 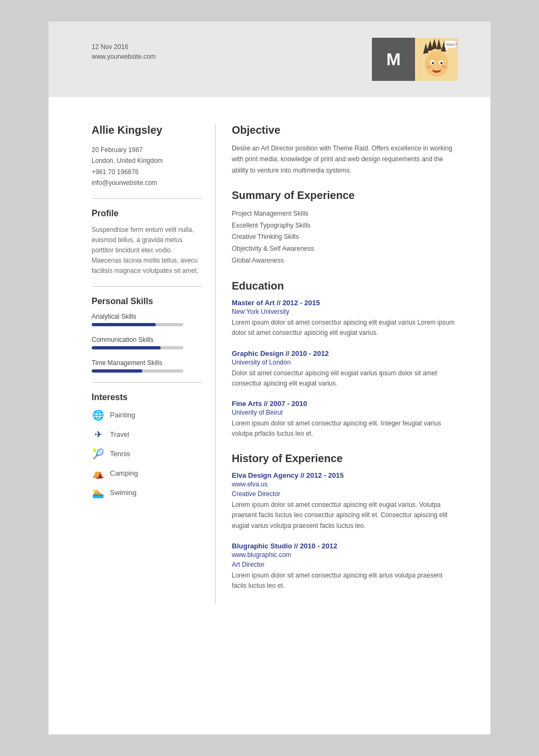 What do you see at coordinates (147, 415) in the screenshot?
I see `interest-painting: 🌐 Painting` at bounding box center [147, 415].